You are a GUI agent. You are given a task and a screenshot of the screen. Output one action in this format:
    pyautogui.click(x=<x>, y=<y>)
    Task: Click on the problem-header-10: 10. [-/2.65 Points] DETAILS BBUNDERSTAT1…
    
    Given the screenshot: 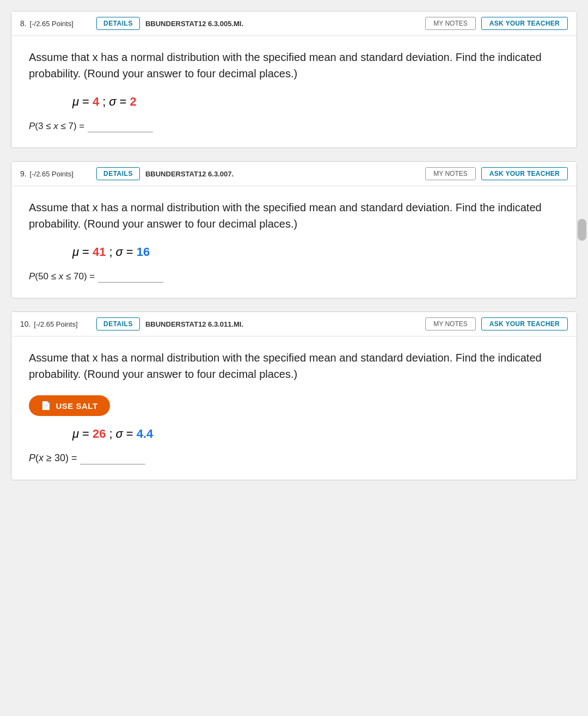 What is the action you would take?
    pyautogui.click(x=294, y=325)
    